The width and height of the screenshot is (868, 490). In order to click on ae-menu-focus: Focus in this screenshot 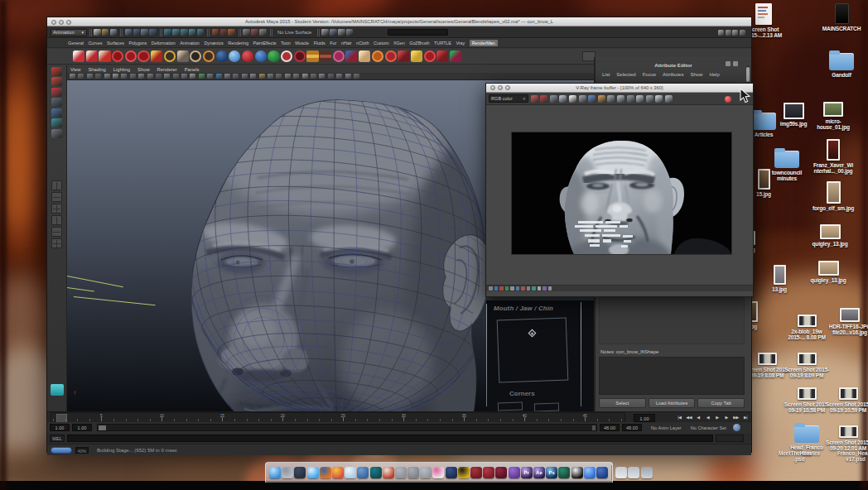, I will do `click(649, 74)`.